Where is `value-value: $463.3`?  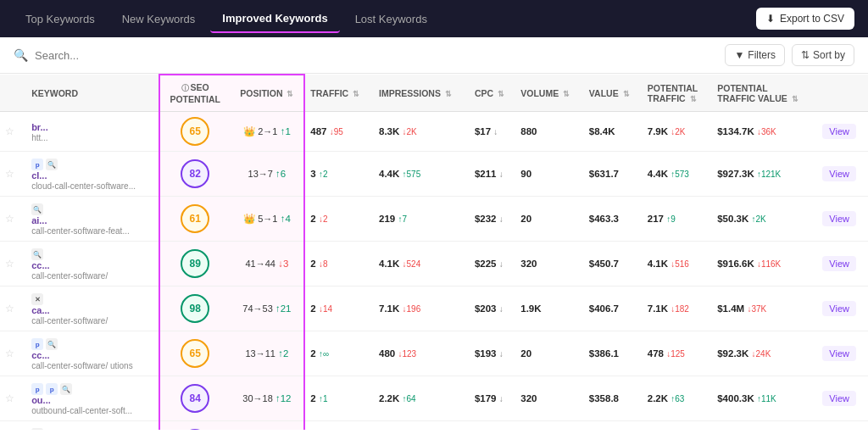 value-value: $463.3 is located at coordinates (604, 219).